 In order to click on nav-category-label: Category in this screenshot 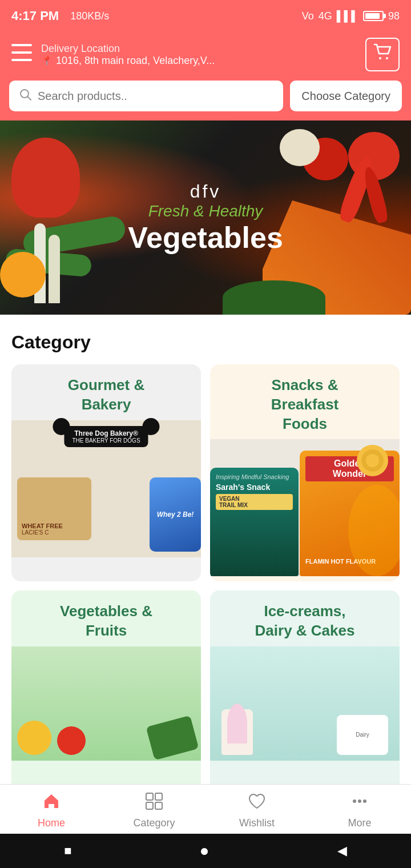, I will do `click(154, 823)`.